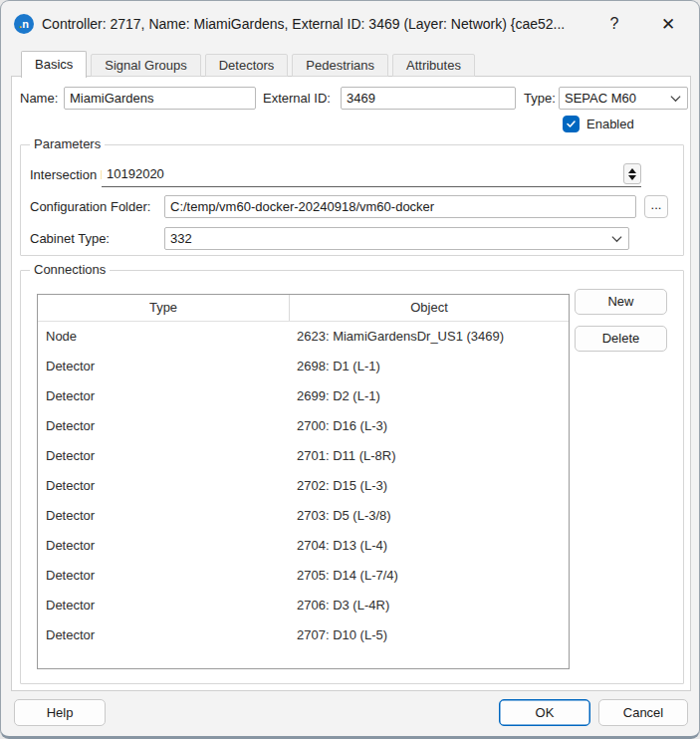  What do you see at coordinates (429, 516) in the screenshot?
I see `row-object-cell: 2703: D5 (L-3/8)` at bounding box center [429, 516].